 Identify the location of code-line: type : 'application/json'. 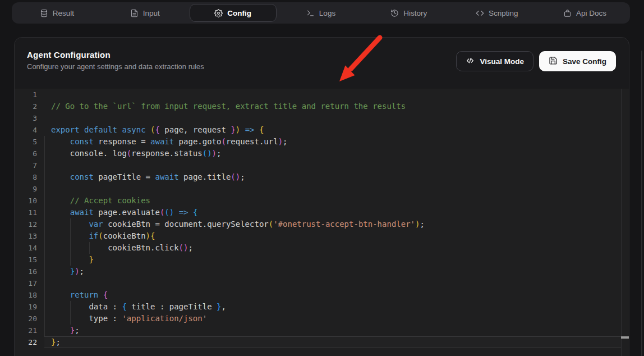
(335, 319).